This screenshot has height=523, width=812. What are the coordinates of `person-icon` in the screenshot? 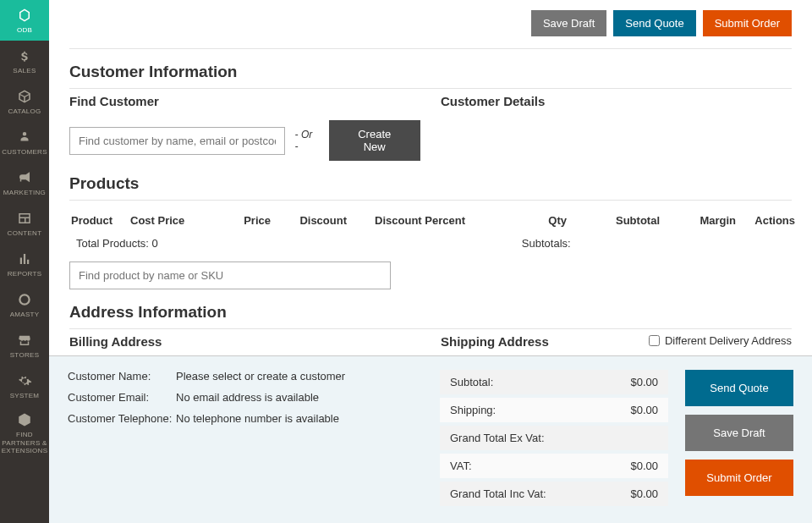 It's located at (25, 137).